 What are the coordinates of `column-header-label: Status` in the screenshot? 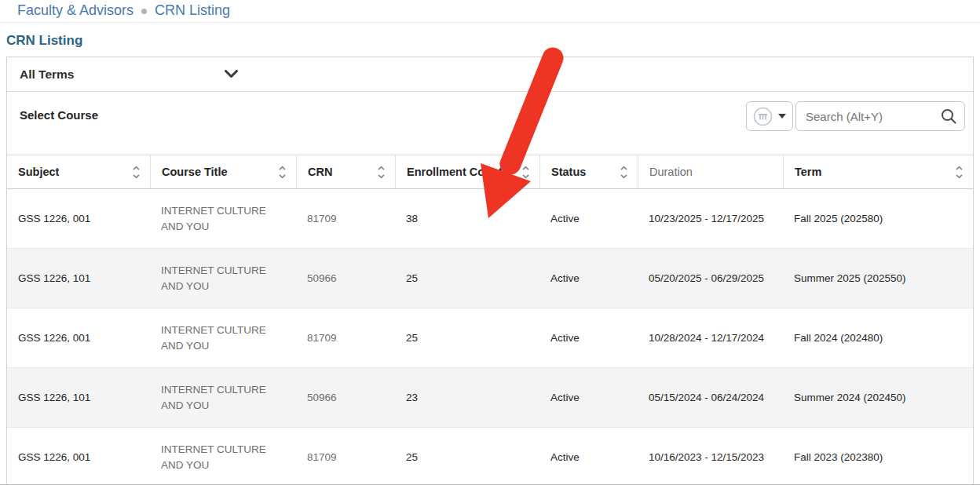 It's located at (569, 172).